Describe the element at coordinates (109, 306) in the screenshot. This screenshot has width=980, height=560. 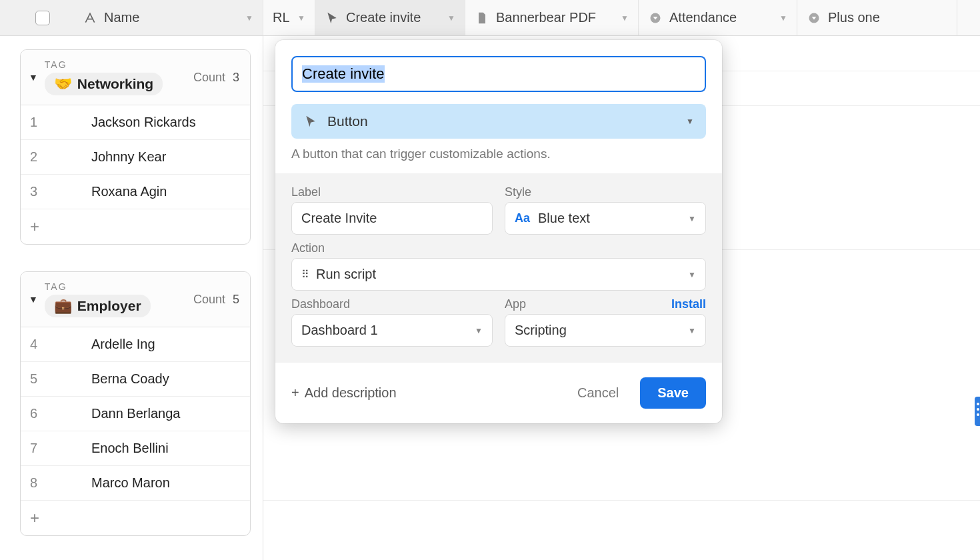
I see `group-title: Employer` at that location.